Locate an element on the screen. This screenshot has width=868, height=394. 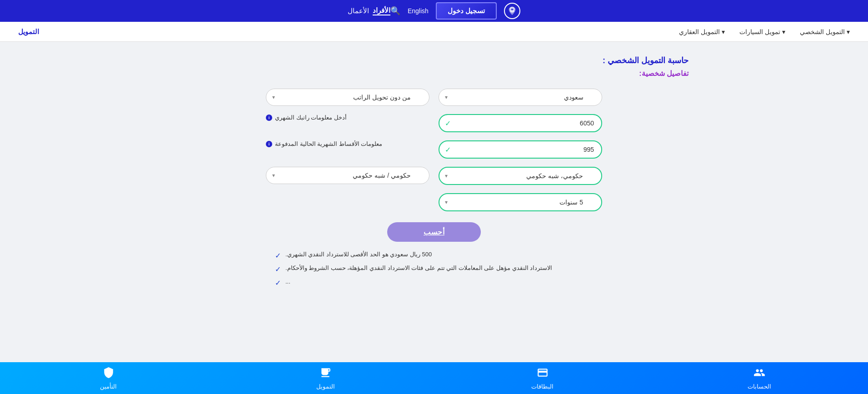
nav-main-title: التمويل is located at coordinates (29, 32).